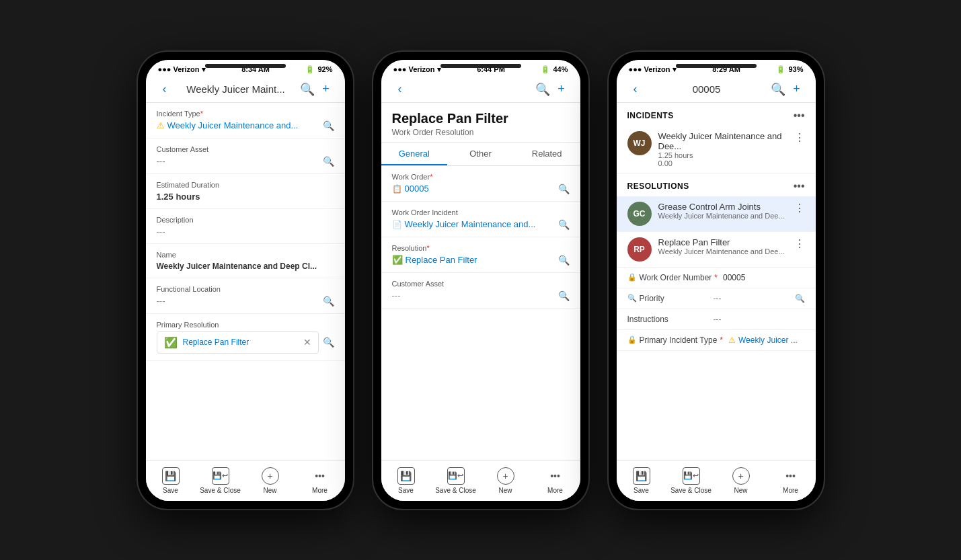  What do you see at coordinates (310, 70) in the screenshot?
I see `battery-icon: 🔋` at bounding box center [310, 70].